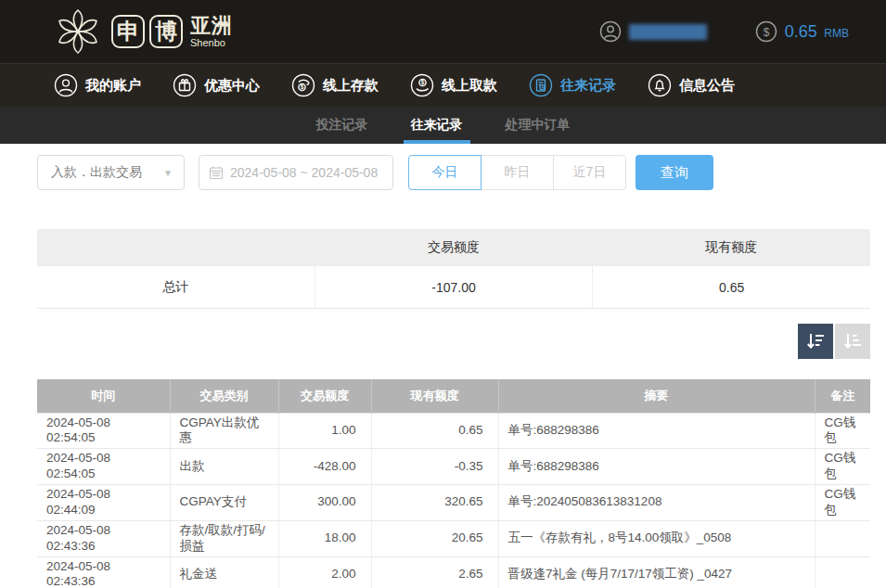 The height and width of the screenshot is (588, 886). I want to click on cell-summary: 单号:202405083613831208, so click(657, 503).